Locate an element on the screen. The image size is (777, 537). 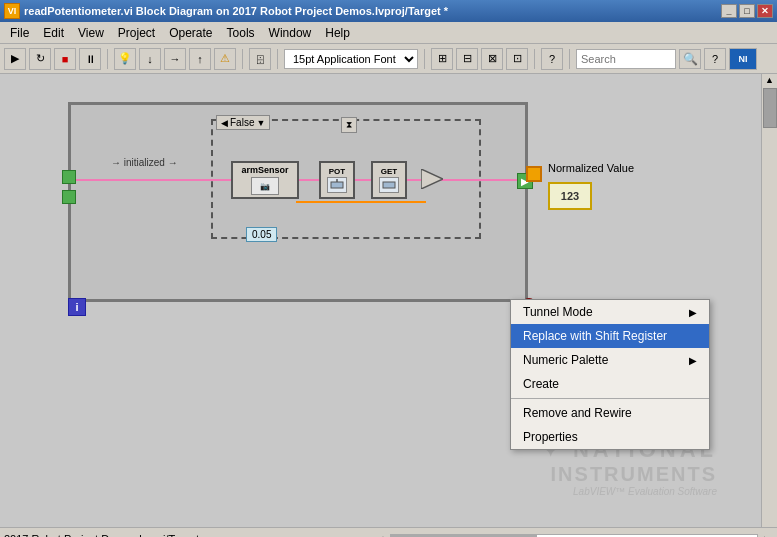
false-terminal: ◀ False ▼ is located at coordinates (243, 122).